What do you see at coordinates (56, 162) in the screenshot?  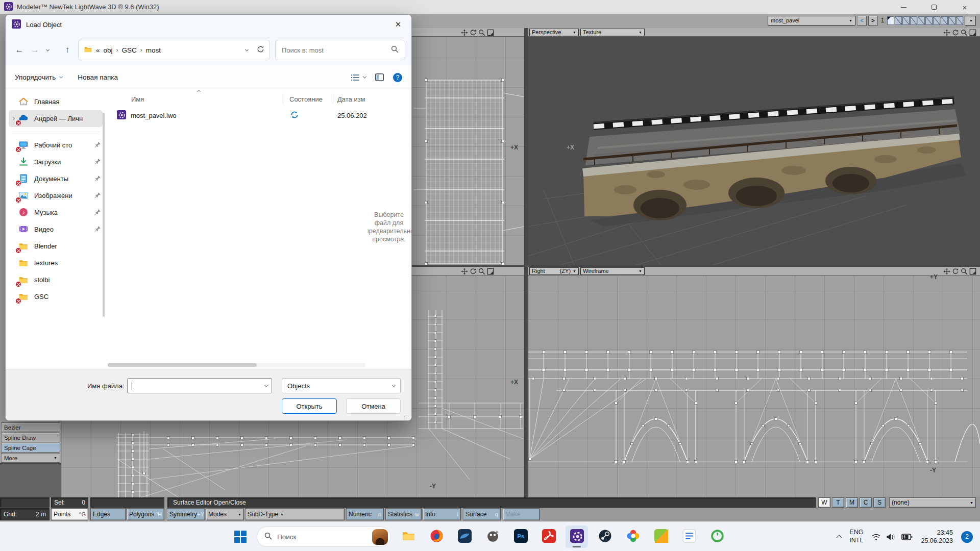 I see `sidebar-item-4: Загрузки` at bounding box center [56, 162].